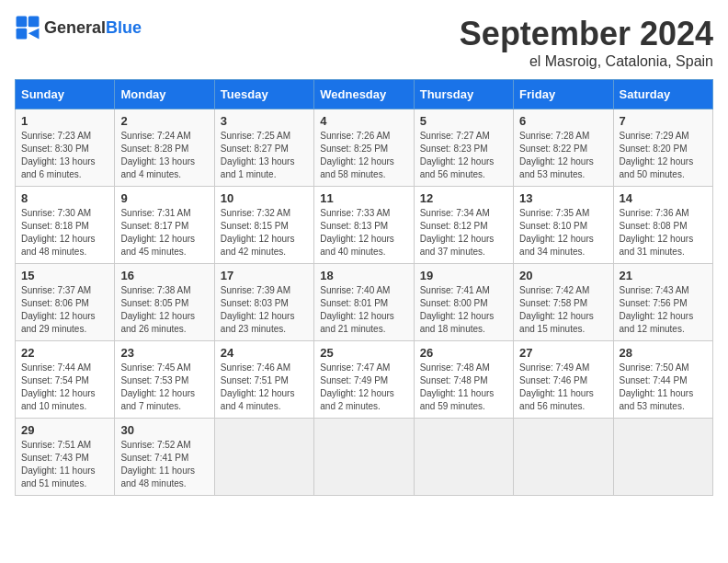  What do you see at coordinates (93, 28) in the screenshot?
I see `logo-text: GeneralBlue` at bounding box center [93, 28].